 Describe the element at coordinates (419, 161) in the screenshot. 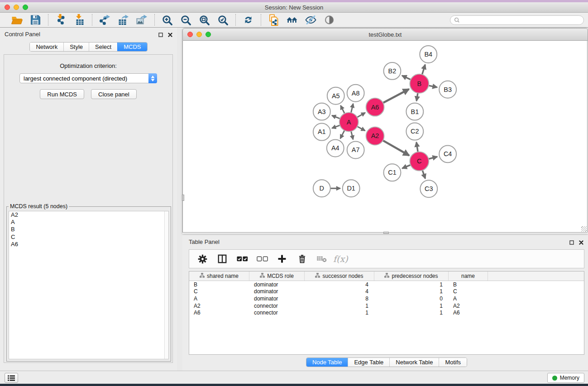

I see `node-C: C` at that location.